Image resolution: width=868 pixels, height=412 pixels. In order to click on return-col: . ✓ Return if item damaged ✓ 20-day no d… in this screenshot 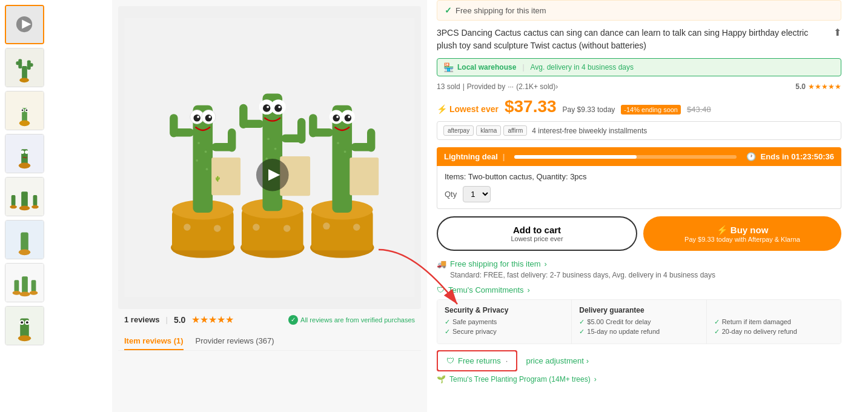, I will do `click(774, 322)`.